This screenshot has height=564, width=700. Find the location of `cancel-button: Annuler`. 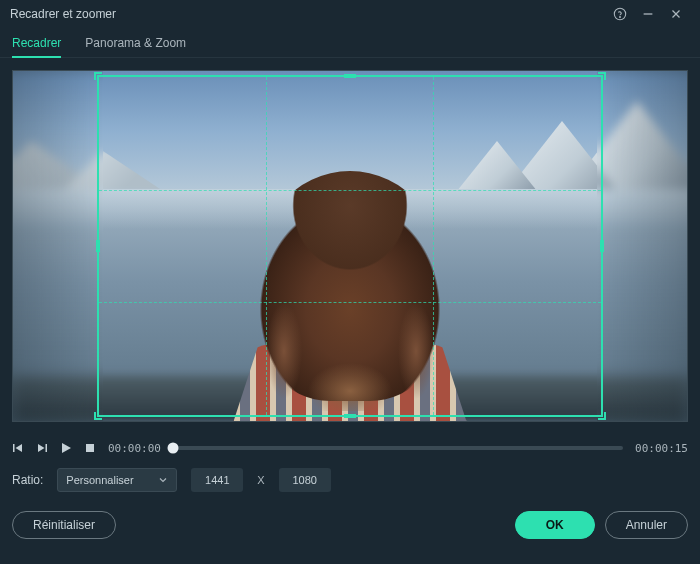

cancel-button: Annuler is located at coordinates (646, 525).